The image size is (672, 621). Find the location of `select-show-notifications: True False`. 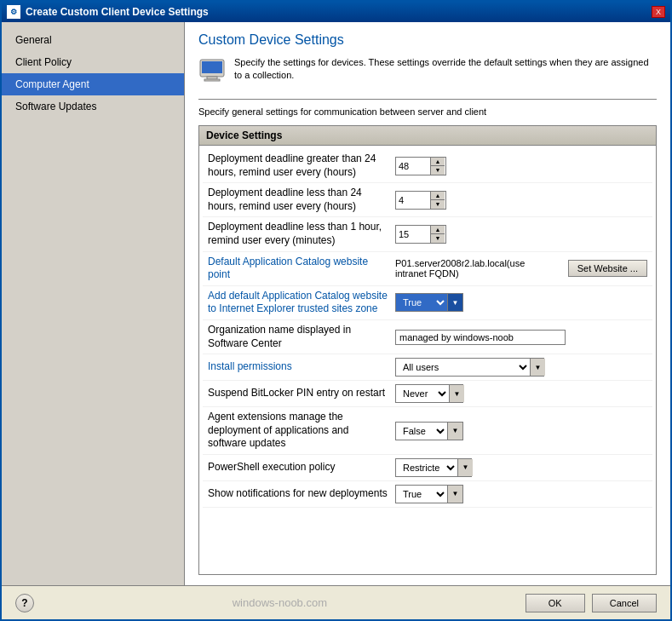

select-show-notifications: True False is located at coordinates (422, 494).